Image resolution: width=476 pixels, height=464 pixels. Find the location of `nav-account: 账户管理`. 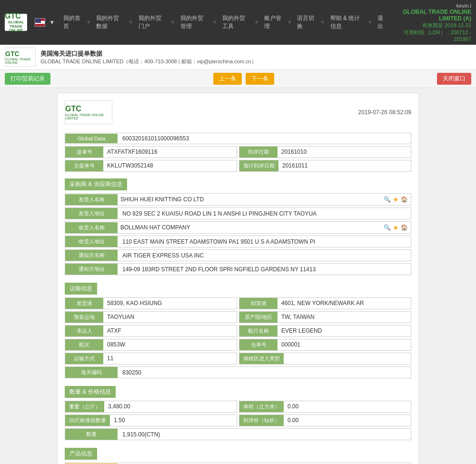

nav-account: 账户管理 is located at coordinates (273, 22).